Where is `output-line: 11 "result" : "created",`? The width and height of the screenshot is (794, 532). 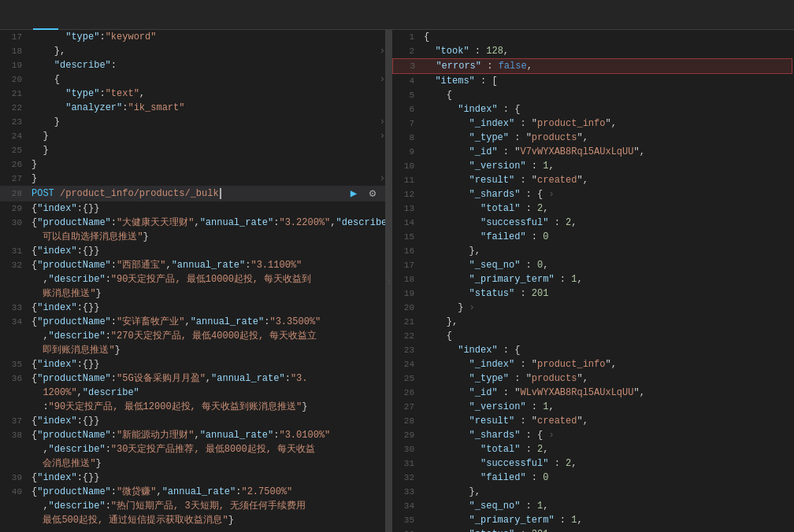
output-line: 11 "result" : "created", is located at coordinates (593, 180).